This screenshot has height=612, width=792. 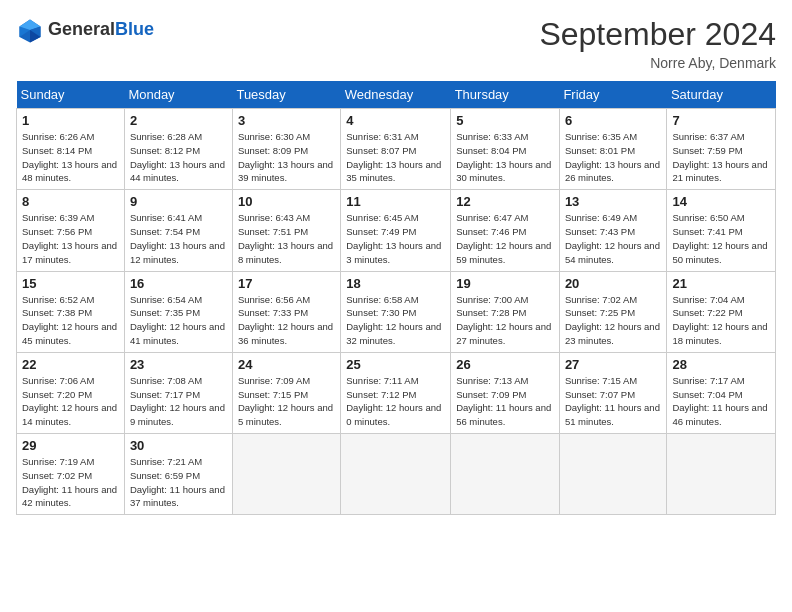 I want to click on day-number: 12, so click(x=505, y=202).